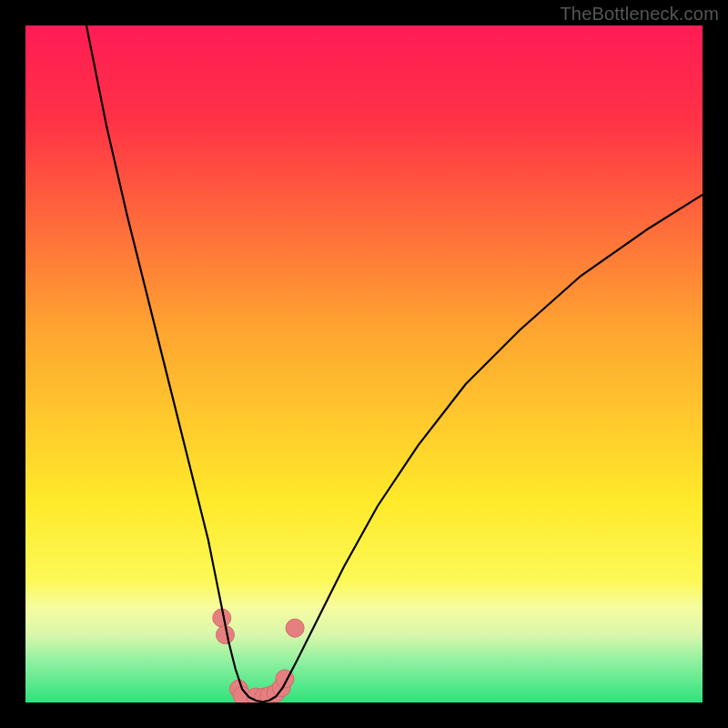  What do you see at coordinates (639, 15) in the screenshot?
I see `watermark-text: TheBottleneck.com` at bounding box center [639, 15].